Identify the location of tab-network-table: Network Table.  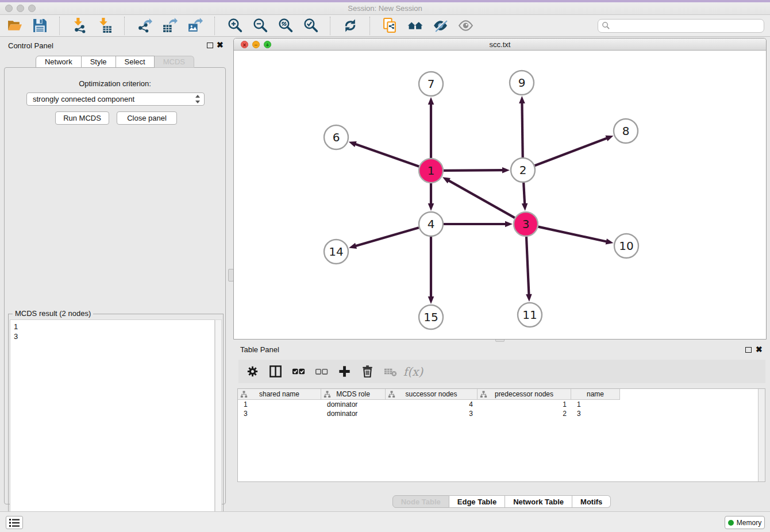
(539, 502).